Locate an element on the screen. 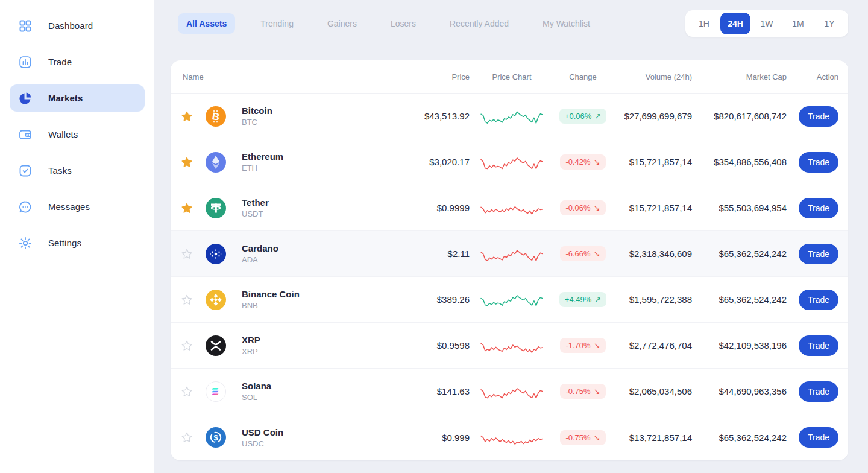 The image size is (868, 473). tab-losers: Losers is located at coordinates (403, 24).